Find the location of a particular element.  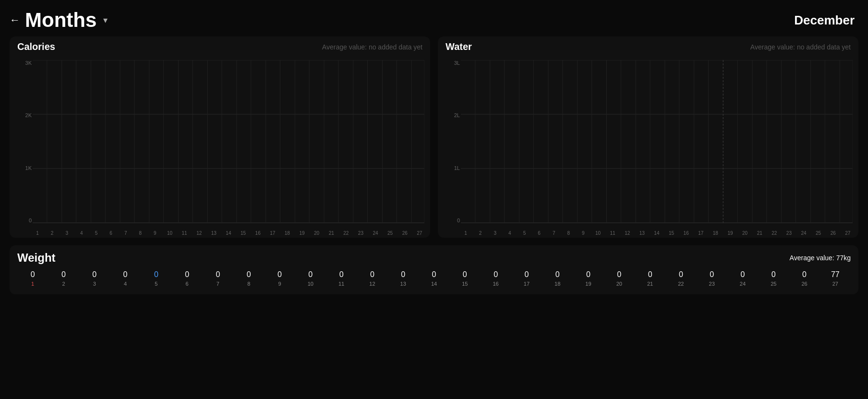

x-label: 19 is located at coordinates (730, 233).